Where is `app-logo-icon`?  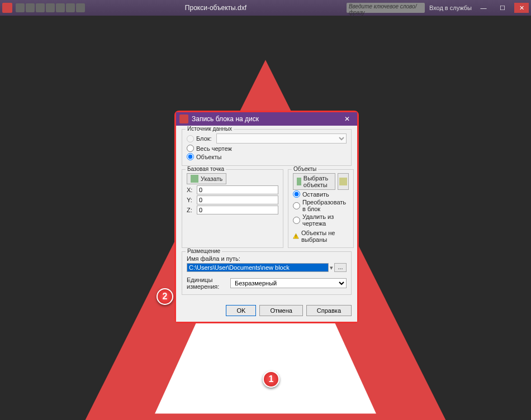 app-logo-icon is located at coordinates (7, 8).